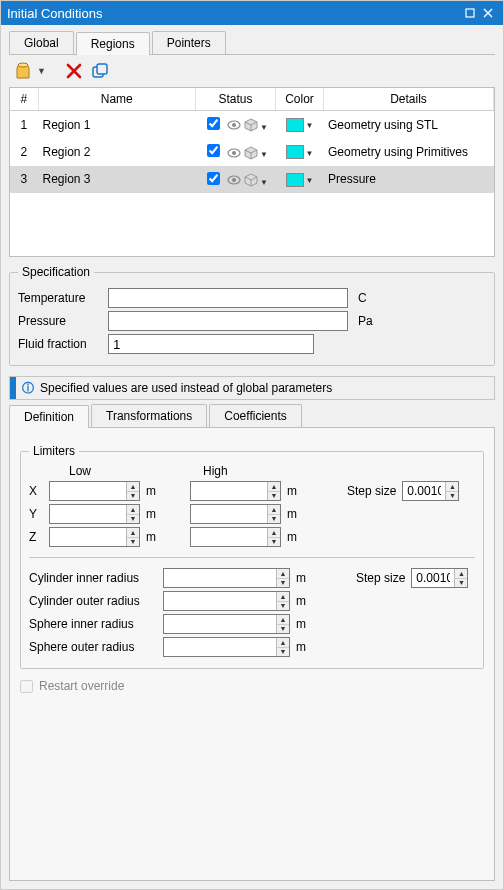  I want to click on add-region-icon, so click(23, 71).